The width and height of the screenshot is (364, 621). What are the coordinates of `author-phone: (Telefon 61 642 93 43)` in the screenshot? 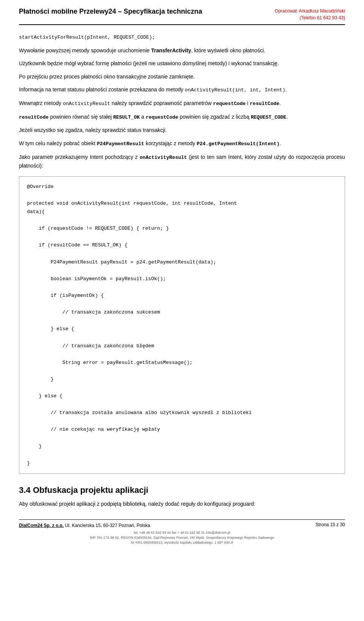 It's located at (322, 18).